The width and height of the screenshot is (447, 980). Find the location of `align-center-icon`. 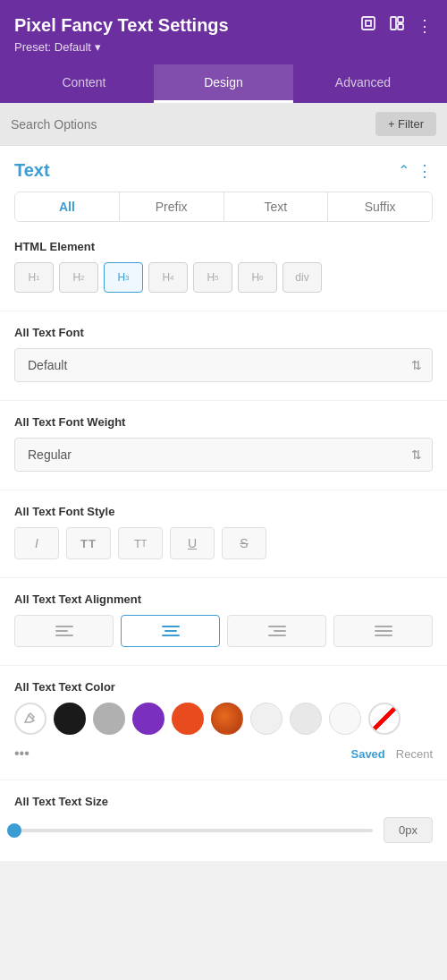

align-center-icon is located at coordinates (171, 631).